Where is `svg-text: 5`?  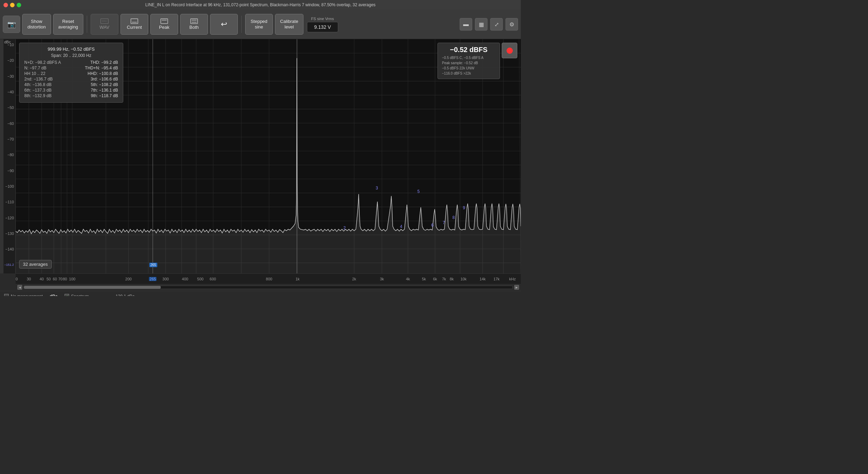
svg-text: 5 is located at coordinates (419, 192).